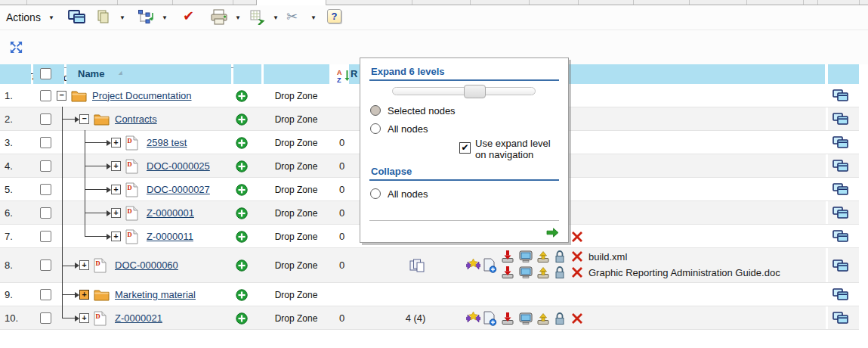  What do you see at coordinates (147, 17) in the screenshot?
I see `workflow-icon` at bounding box center [147, 17].